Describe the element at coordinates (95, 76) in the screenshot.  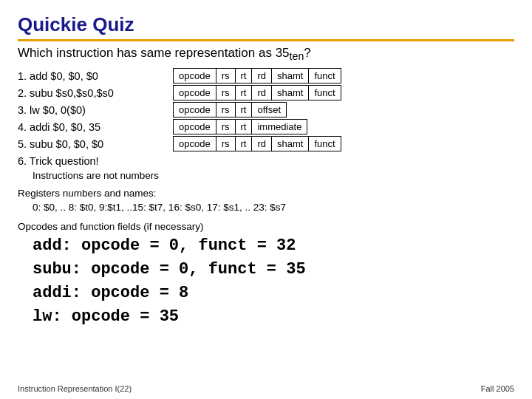
I see `item-label-1: 1. add $0, $0, $0` at that location.